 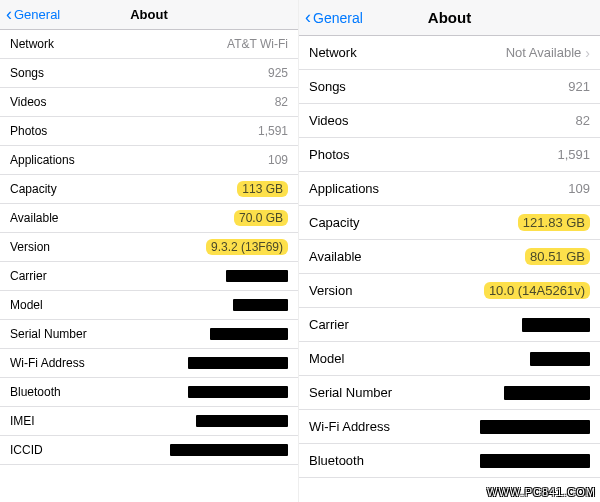 What do you see at coordinates (149, 450) in the screenshot?
I see `settings-row: ICCID` at bounding box center [149, 450].